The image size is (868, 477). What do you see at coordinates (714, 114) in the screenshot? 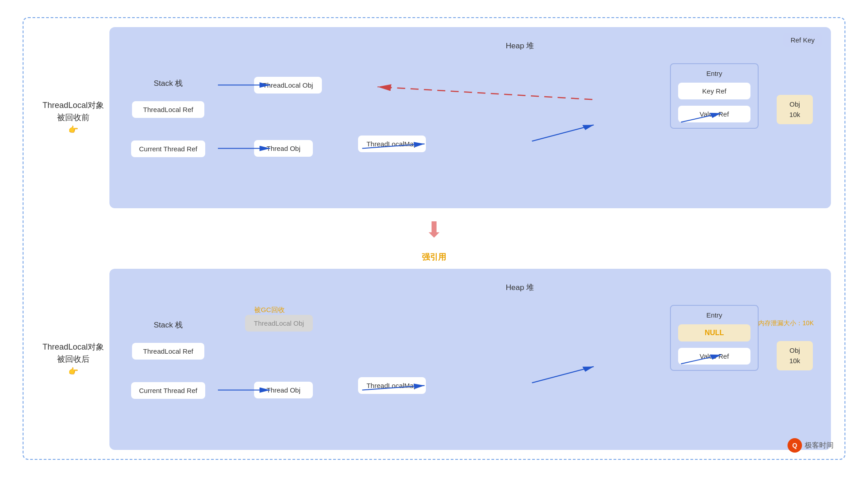
I see `top-value-ref-node: Value Ref` at bounding box center [714, 114].